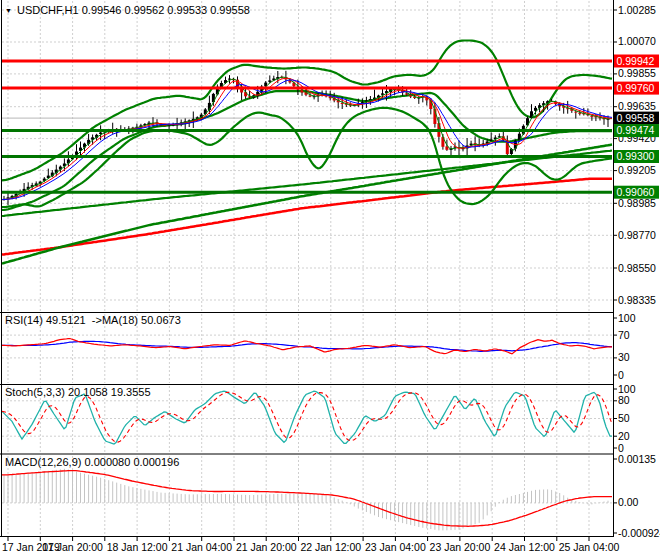 The width and height of the screenshot is (660, 560). I want to click on price-axis: 1.002851.000700.998550.996350.994200.992…, so click(637, 272).